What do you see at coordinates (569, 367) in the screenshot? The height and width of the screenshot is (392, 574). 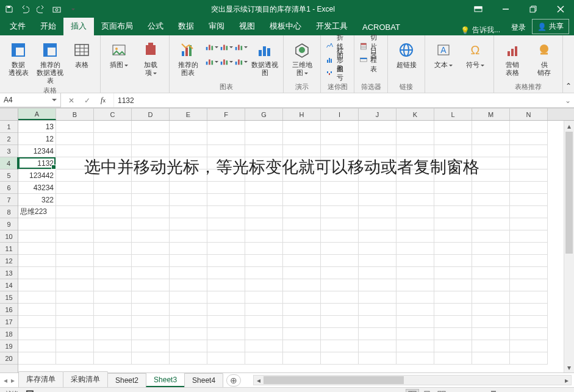 I see `scroll-down-icon: ▾` at bounding box center [569, 367].